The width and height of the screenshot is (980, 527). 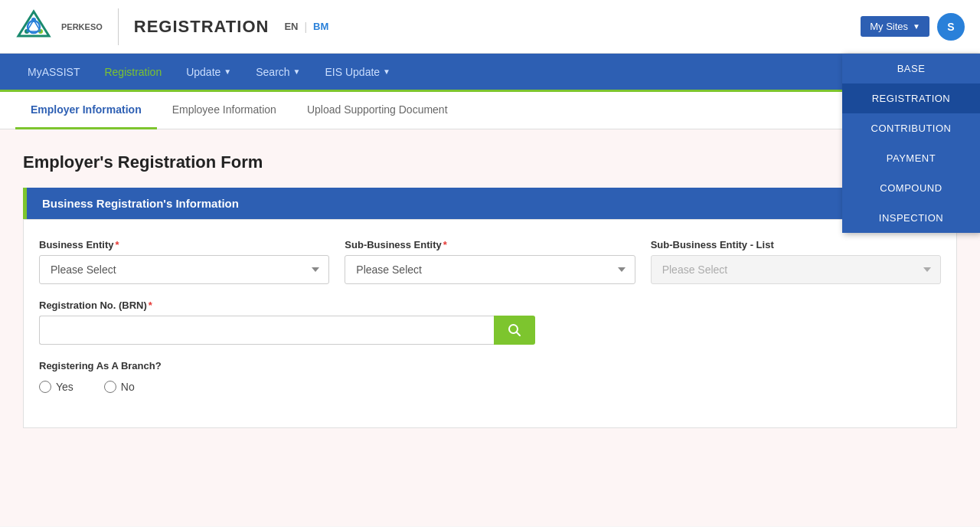 What do you see at coordinates (911, 98) in the screenshot?
I see `sites-dropdown-registration: REGISTRATION` at bounding box center [911, 98].